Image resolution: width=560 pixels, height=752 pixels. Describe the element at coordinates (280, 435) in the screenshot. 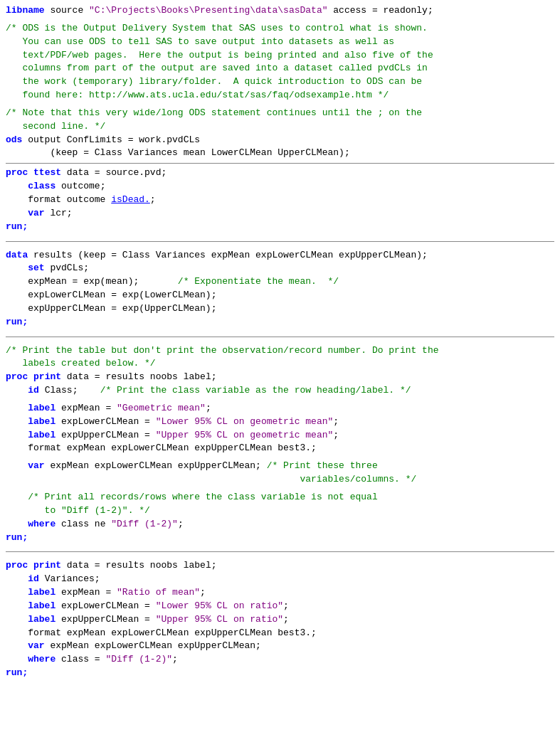

I see `code-line-label3: label expUpperCLMean = "Upper 95% CL on …` at that location.